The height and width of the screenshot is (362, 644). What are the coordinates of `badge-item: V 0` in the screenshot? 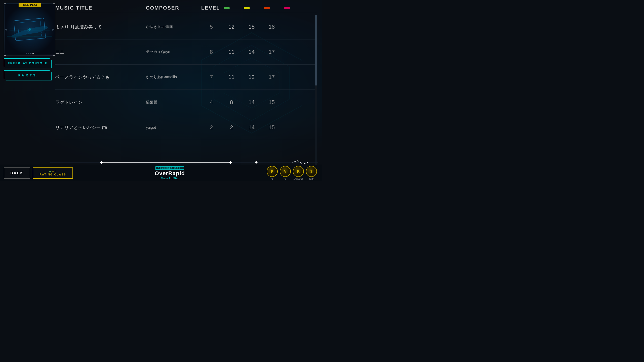 It's located at (285, 173).